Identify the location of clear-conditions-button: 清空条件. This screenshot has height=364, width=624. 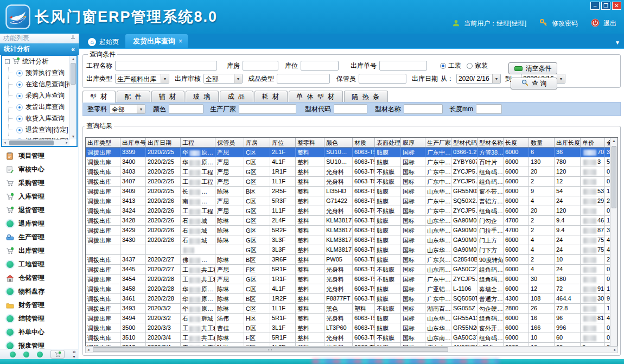
(533, 68).